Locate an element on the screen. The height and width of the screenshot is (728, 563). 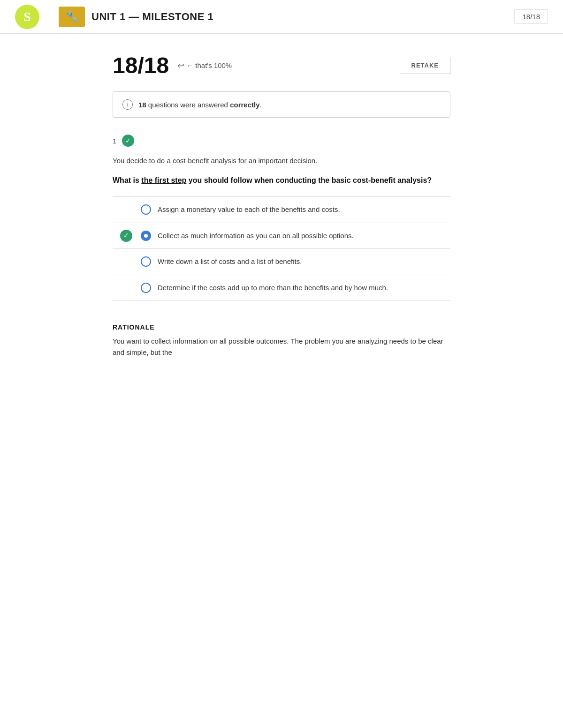
radio-d is located at coordinates (146, 288).